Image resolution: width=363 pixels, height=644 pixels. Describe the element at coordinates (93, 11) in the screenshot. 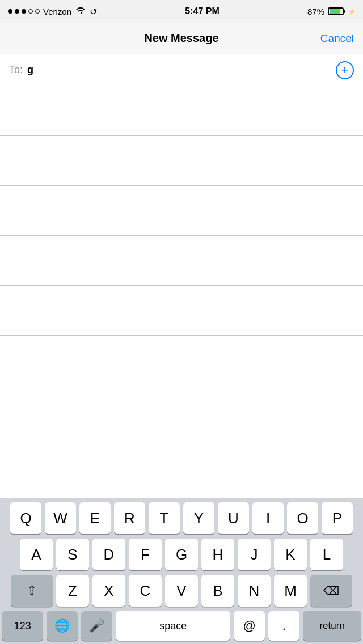

I see `refresh-icon: ↺` at that location.